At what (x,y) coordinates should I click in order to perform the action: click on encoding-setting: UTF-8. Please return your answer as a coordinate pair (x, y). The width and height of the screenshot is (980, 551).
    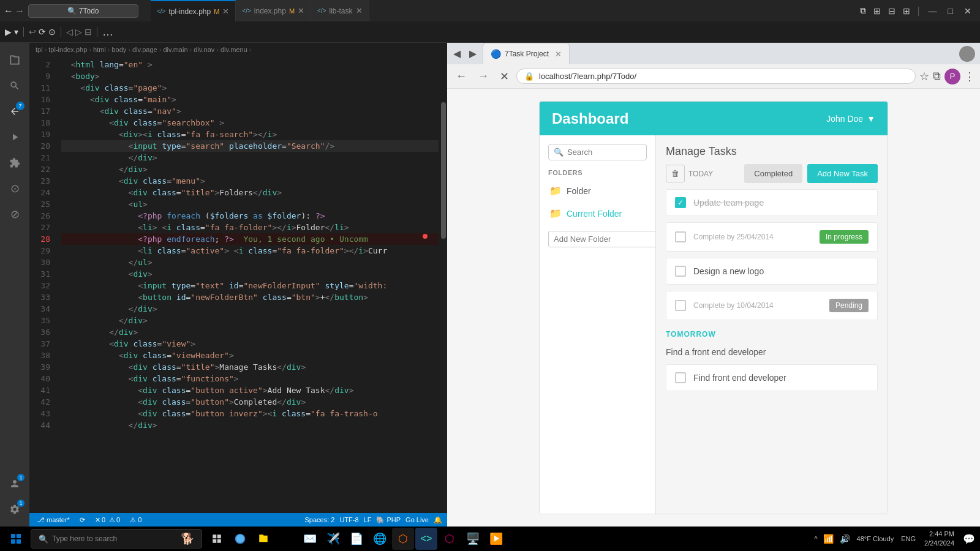
    Looking at the image, I should click on (349, 520).